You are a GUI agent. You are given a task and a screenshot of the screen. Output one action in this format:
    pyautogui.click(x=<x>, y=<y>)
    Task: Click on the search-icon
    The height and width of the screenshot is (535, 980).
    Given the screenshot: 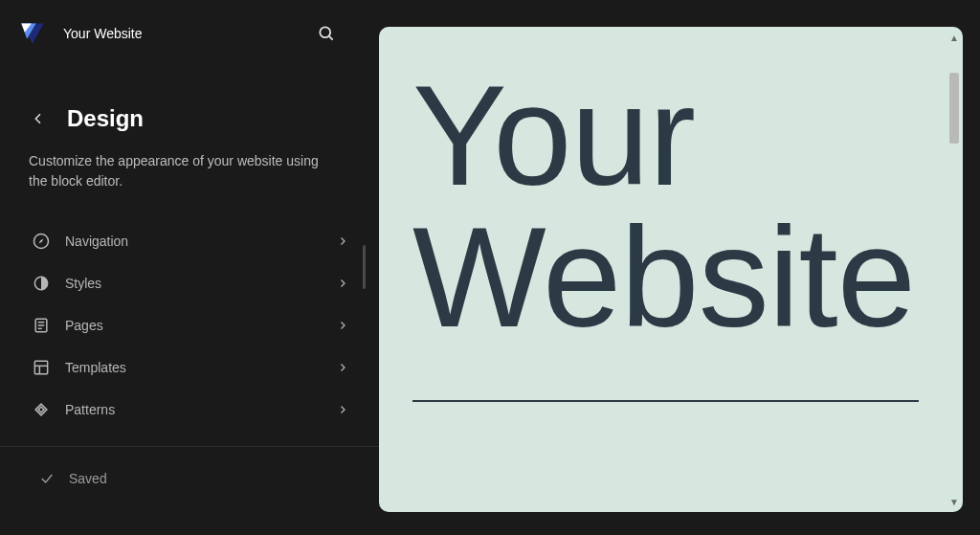 What is the action you would take?
    pyautogui.click(x=326, y=33)
    